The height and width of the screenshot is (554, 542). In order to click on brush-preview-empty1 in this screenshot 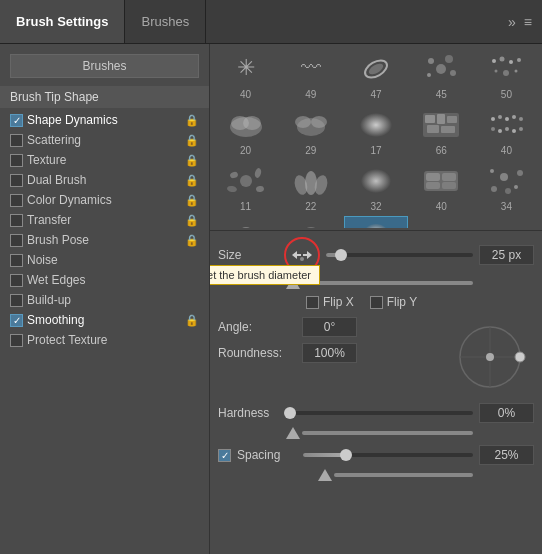, I will do `click(441, 223)`.